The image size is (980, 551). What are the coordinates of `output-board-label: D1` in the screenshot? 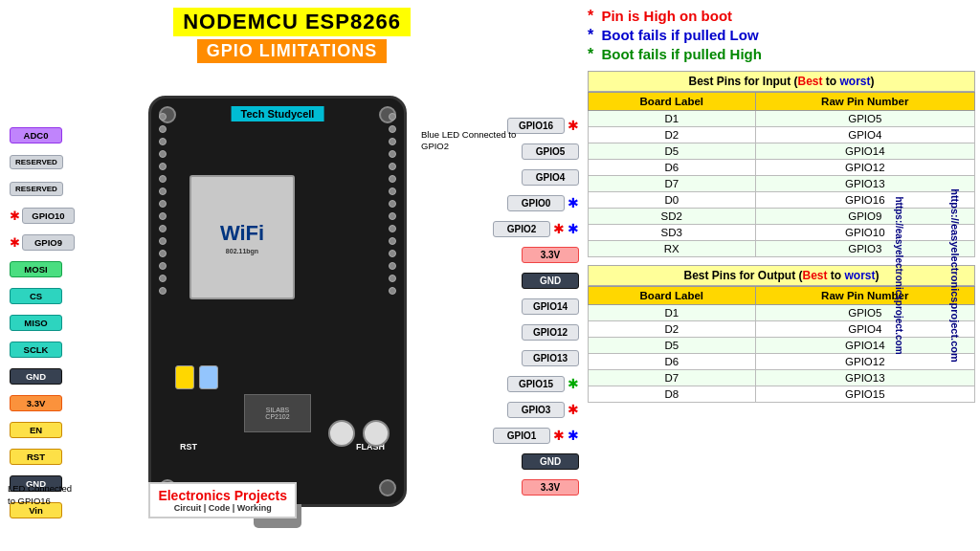 It's located at (672, 314).